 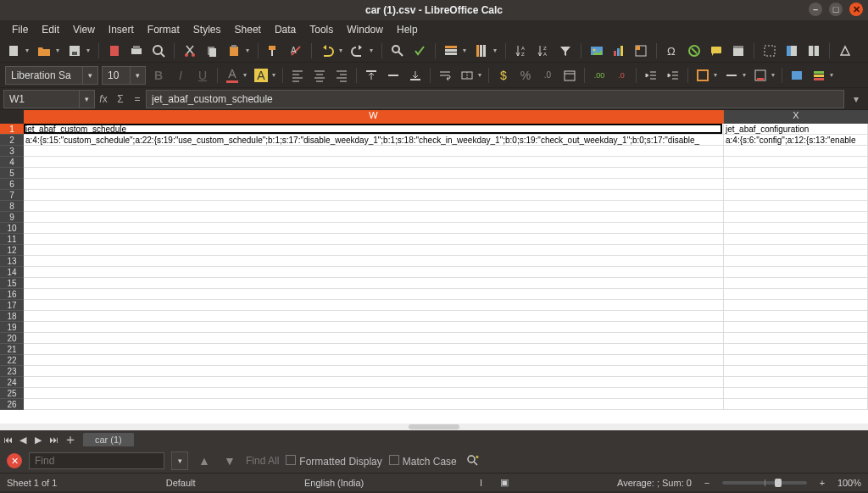 What do you see at coordinates (654, 483) in the screenshot?
I see `cell-summary-label: Average: ; Sum: 0` at bounding box center [654, 483].